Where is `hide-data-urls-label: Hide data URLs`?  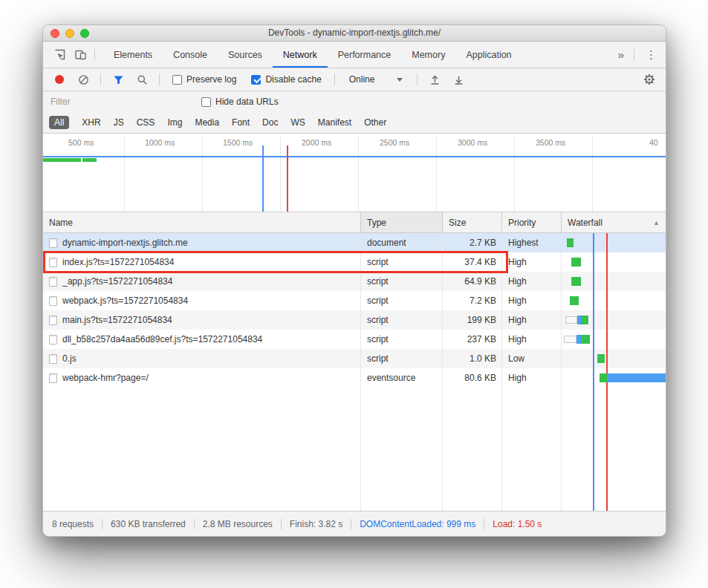 hide-data-urls-label: Hide data URLs is located at coordinates (247, 102).